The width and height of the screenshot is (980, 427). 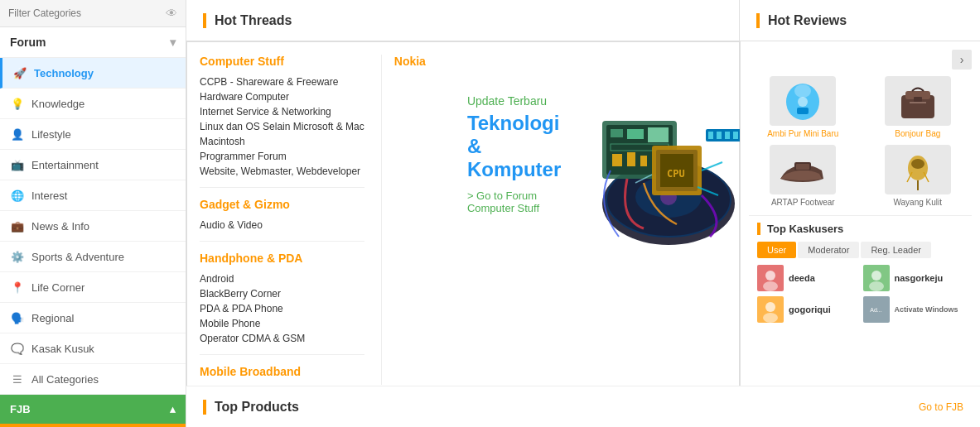 I want to click on dropdown-promo: Update Terbaru Teknologi & Komputer > Go…, so click(x=595, y=154).